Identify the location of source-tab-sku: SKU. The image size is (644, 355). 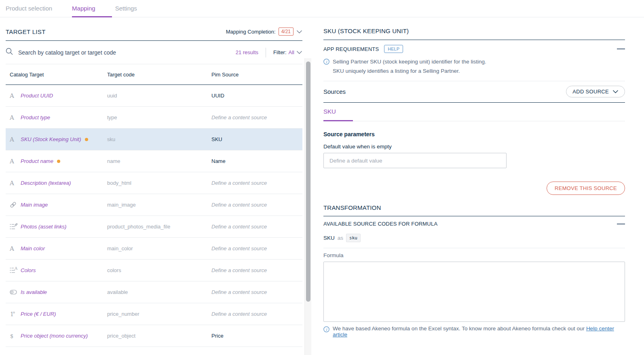
(338, 112).